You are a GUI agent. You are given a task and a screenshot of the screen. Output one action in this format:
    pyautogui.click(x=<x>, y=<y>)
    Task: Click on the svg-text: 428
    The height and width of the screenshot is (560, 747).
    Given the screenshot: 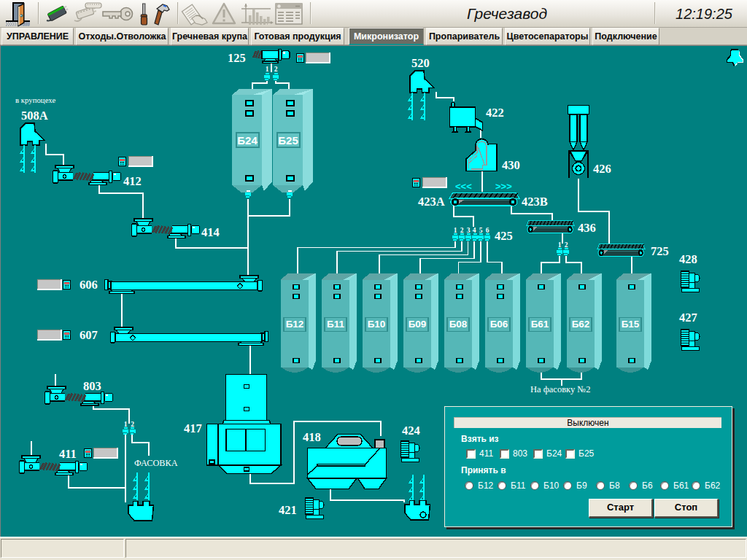 What is the action you would take?
    pyautogui.click(x=689, y=260)
    